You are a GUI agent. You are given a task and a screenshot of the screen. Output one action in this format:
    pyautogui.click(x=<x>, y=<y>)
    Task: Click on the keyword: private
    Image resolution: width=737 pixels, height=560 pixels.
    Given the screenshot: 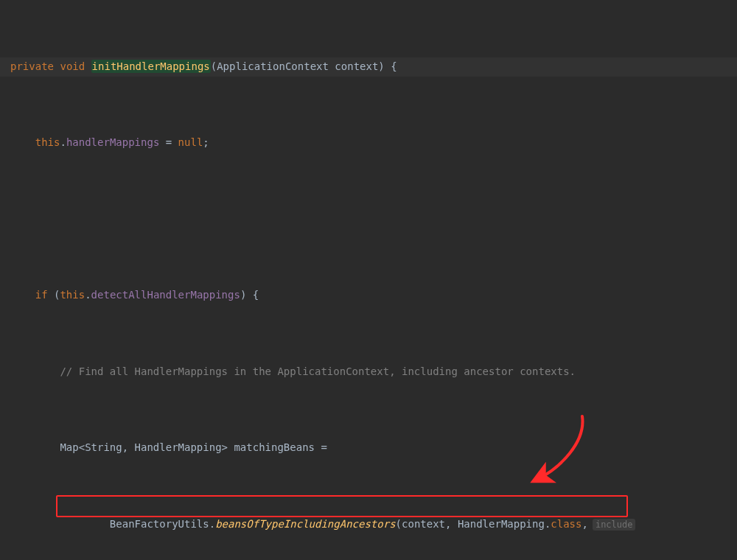 What is the action you would take?
    pyautogui.click(x=32, y=66)
    